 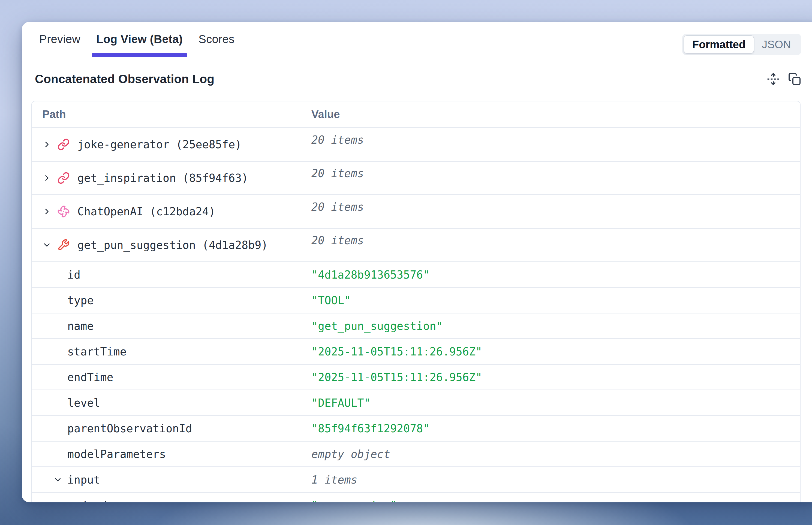 I want to click on table-row: ChatOpenAI (c12bda24) 20 items, so click(x=416, y=211).